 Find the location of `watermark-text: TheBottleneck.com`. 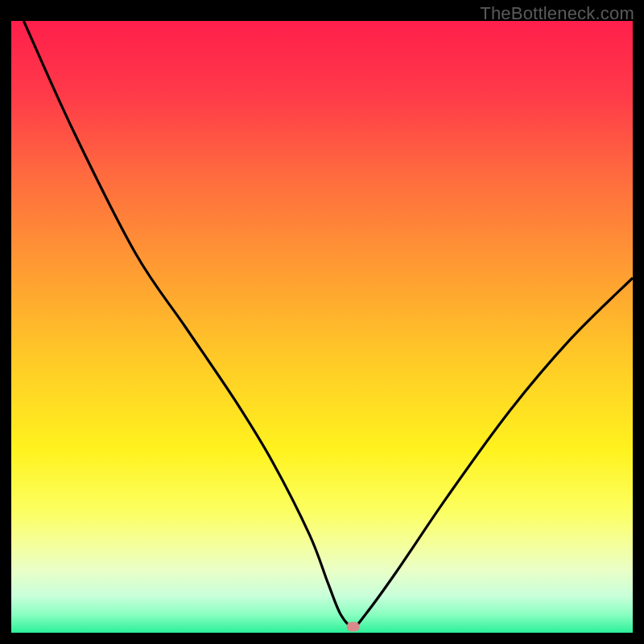

watermark-text: TheBottleneck.com is located at coordinates (557, 14).